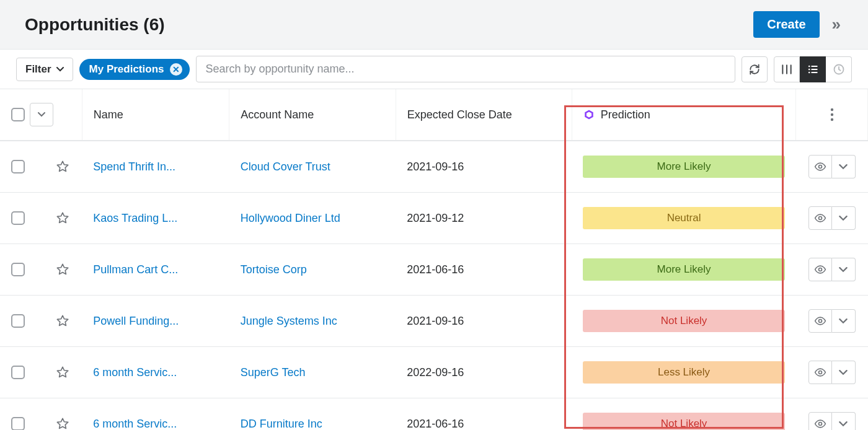  I want to click on table-row: Pullman Cart C... Tortoise Corp 2021-06-…, so click(434, 270).